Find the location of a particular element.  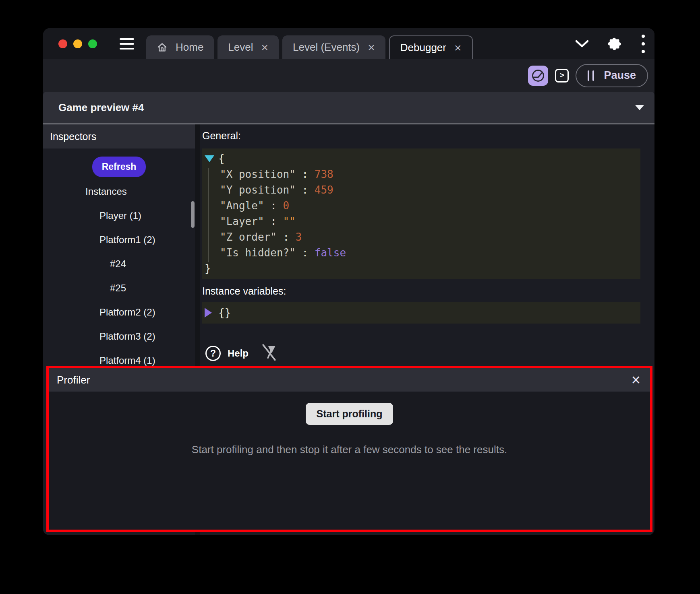

inspectors-header: Inspectors is located at coordinates (119, 136).